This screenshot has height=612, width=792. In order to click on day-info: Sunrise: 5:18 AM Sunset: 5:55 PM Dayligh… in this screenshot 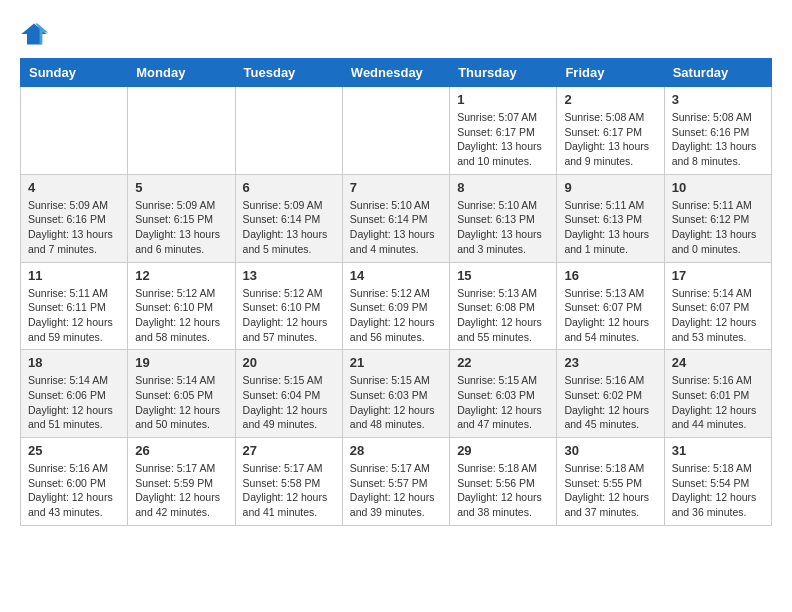, I will do `click(610, 490)`.